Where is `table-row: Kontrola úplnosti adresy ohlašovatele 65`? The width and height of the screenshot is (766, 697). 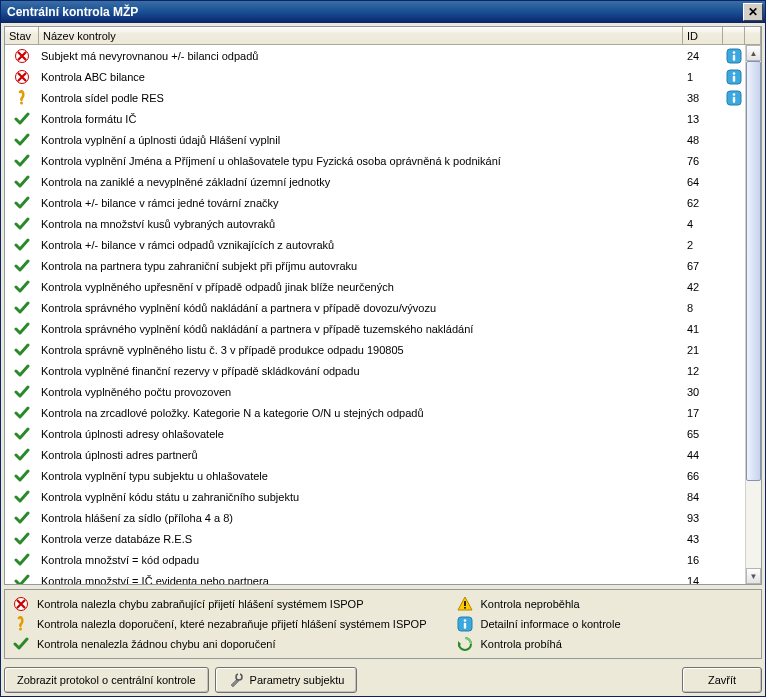
table-row: Kontrola úplnosti adresy ohlašovatele 65 is located at coordinates (375, 434).